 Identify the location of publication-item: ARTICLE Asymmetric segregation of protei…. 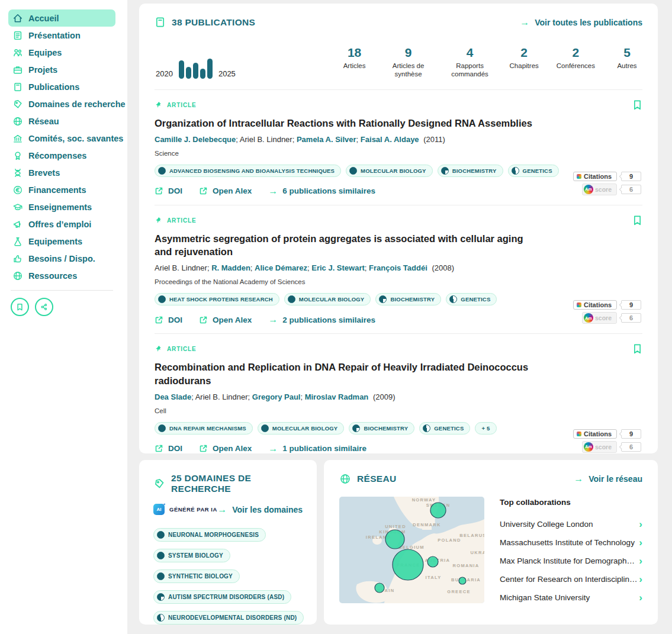
(398, 269).